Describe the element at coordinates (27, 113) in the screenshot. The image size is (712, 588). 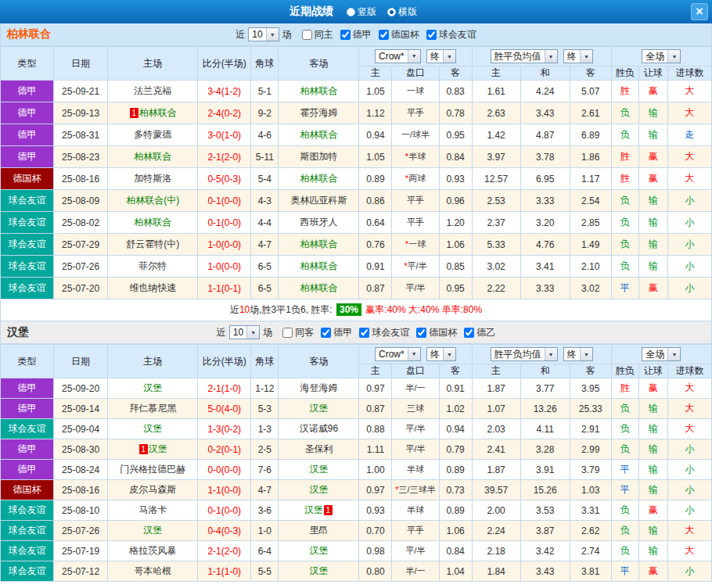
I see `competition-type: 德甲` at that location.